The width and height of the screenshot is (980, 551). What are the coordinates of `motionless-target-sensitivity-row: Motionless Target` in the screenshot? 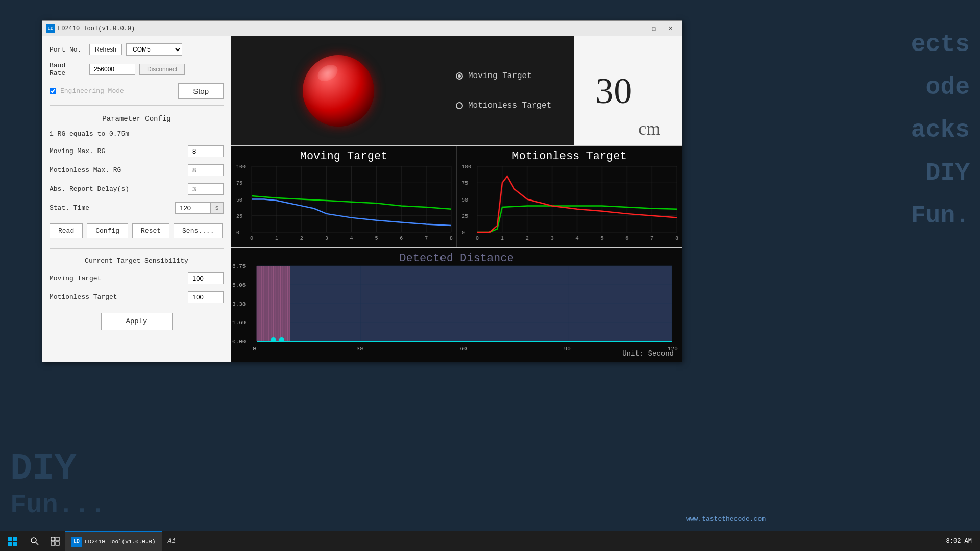 It's located at (137, 297).